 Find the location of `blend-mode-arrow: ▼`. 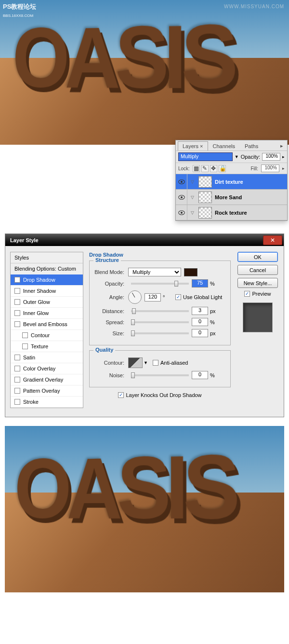

blend-mode-arrow: ▼ is located at coordinates (237, 157).